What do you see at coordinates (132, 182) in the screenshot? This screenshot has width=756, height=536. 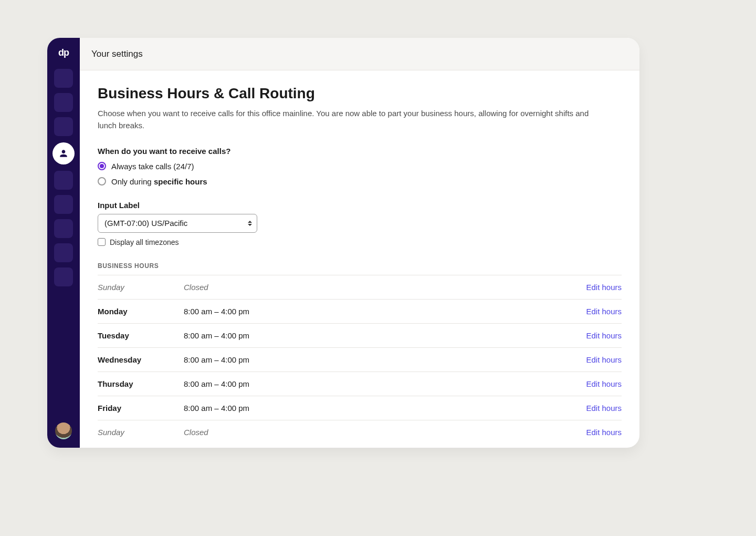 I see `radio-specific-label-plain: Only during` at bounding box center [132, 182].